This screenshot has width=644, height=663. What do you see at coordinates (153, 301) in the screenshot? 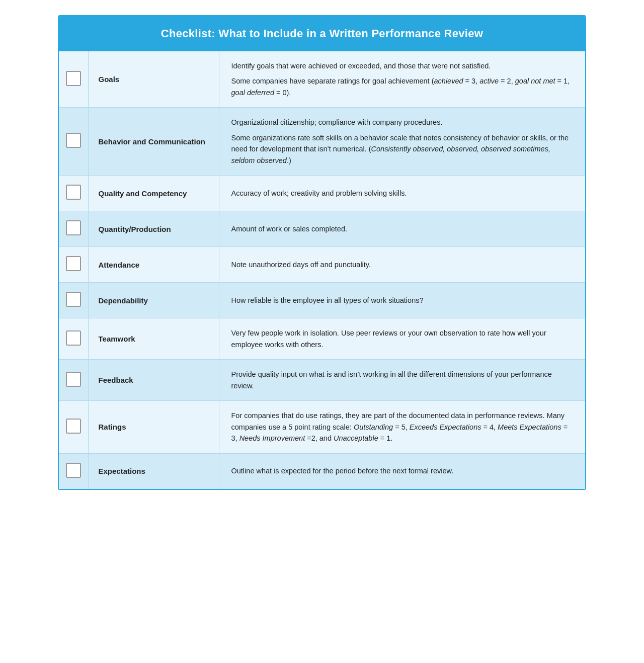
I see `row-label-dependability: Dependability` at bounding box center [153, 301].